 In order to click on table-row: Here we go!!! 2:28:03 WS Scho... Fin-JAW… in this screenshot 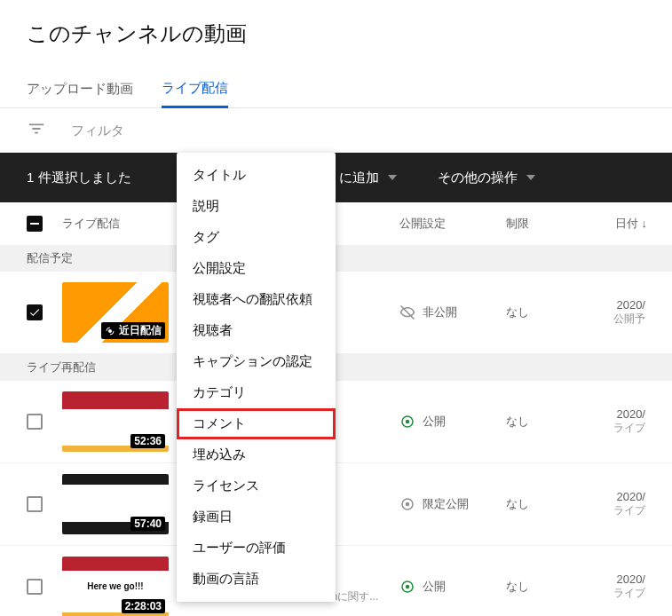, I will do `click(336, 580)`.